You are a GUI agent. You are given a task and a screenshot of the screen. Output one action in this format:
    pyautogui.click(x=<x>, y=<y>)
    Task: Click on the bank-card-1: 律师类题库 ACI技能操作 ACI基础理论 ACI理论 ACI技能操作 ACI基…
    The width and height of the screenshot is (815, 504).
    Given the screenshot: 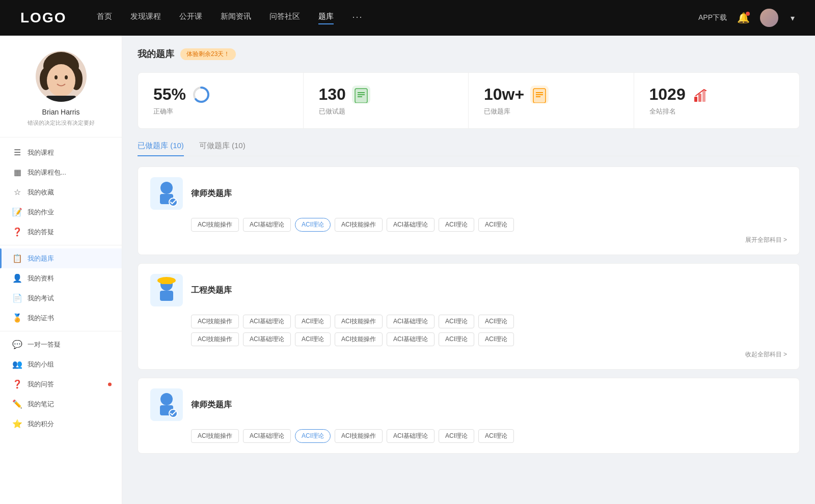 What is the action you would take?
    pyautogui.click(x=469, y=211)
    